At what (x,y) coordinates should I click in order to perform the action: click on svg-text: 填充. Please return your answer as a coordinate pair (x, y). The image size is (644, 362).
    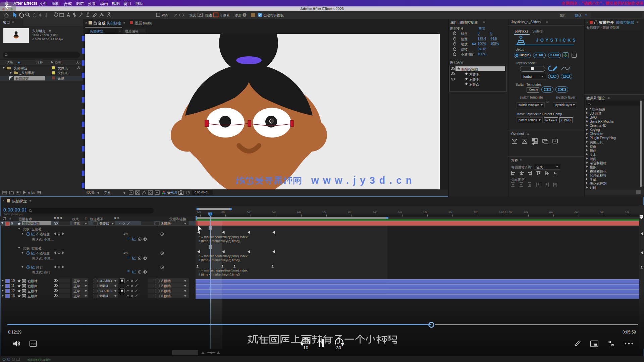
    Looking at the image, I should click on (193, 15).